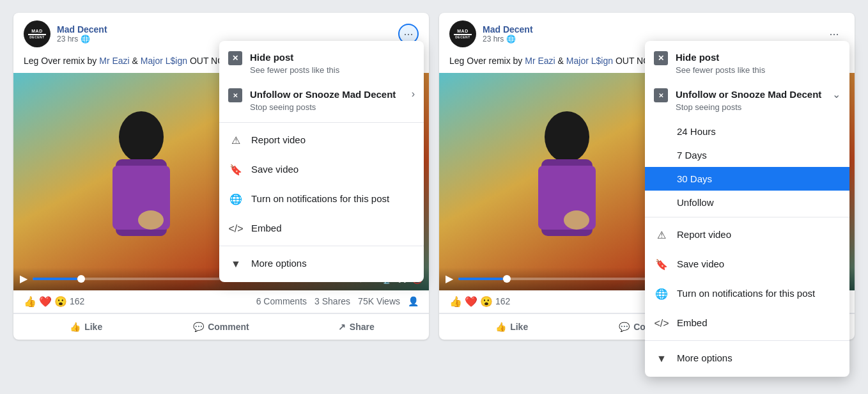 This screenshot has width=868, height=394. What do you see at coordinates (332, 58) in the screenshot?
I see `hide-post-title-left: Hide post` at bounding box center [332, 58].